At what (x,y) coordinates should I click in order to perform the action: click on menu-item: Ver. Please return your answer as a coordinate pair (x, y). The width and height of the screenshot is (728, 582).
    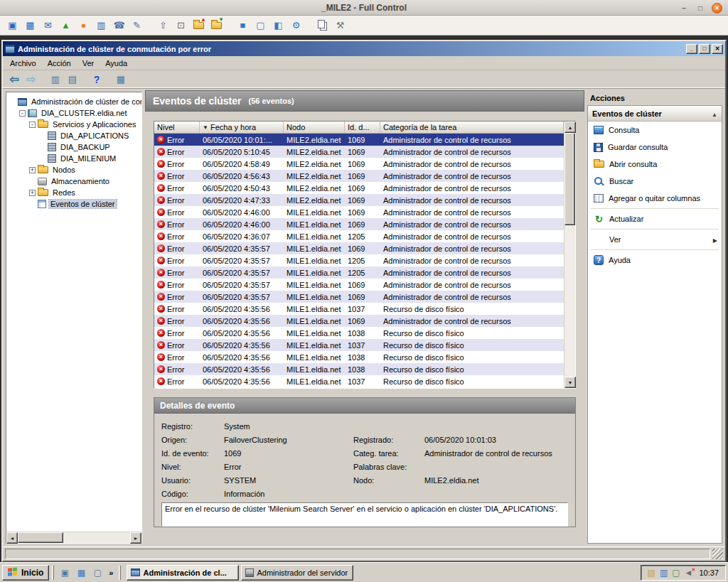
    Looking at the image, I should click on (88, 63).